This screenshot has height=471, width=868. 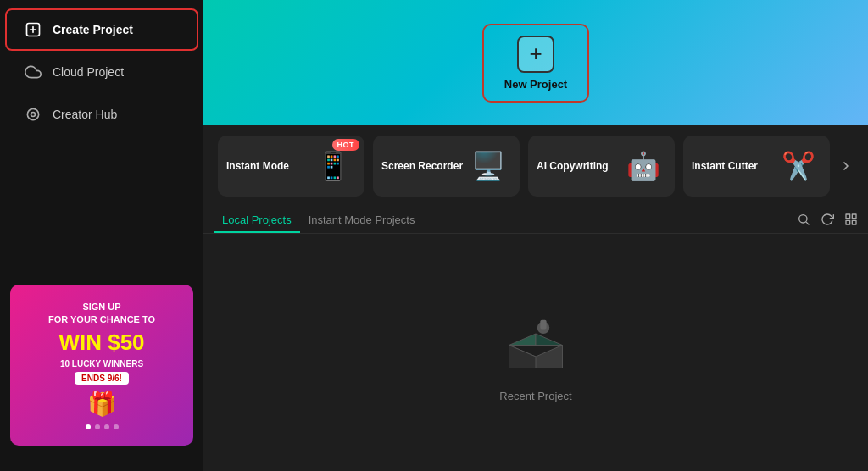 What do you see at coordinates (446, 166) in the screenshot?
I see `tool-card-screen-recorder: Screen Recorder 🖥️` at bounding box center [446, 166].